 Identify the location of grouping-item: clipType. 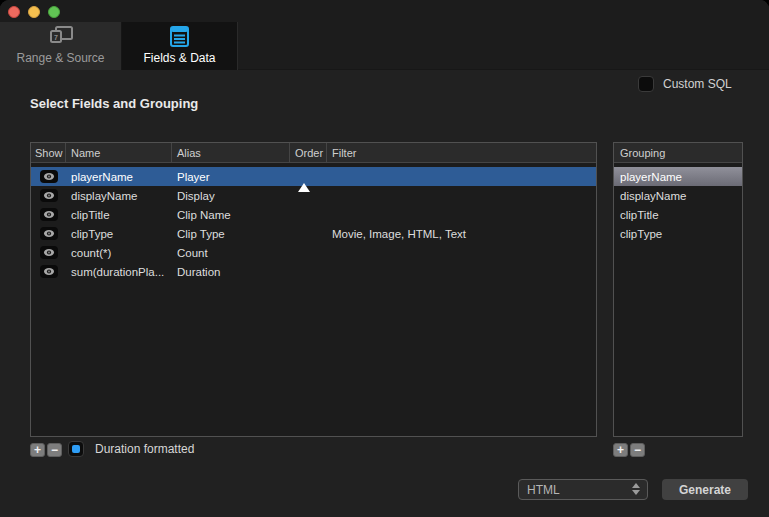
(678, 234).